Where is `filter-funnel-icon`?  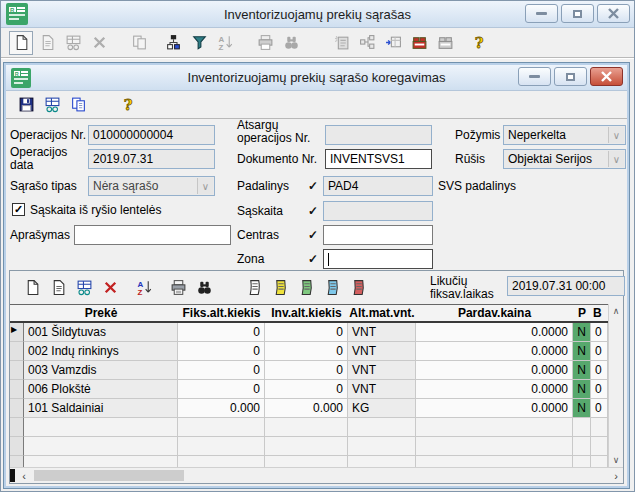
filter-funnel-icon is located at coordinates (199, 43).